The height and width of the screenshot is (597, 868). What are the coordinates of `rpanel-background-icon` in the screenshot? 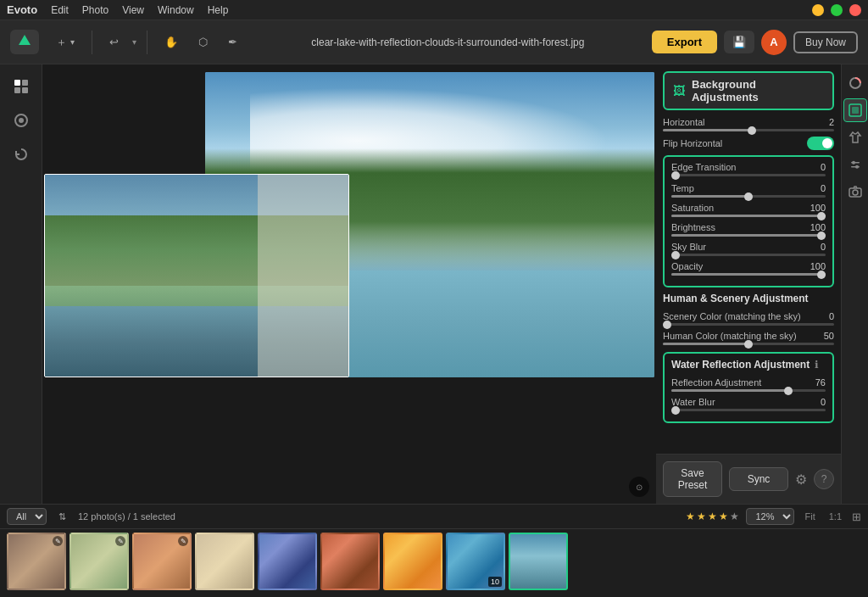 It's located at (855, 110).